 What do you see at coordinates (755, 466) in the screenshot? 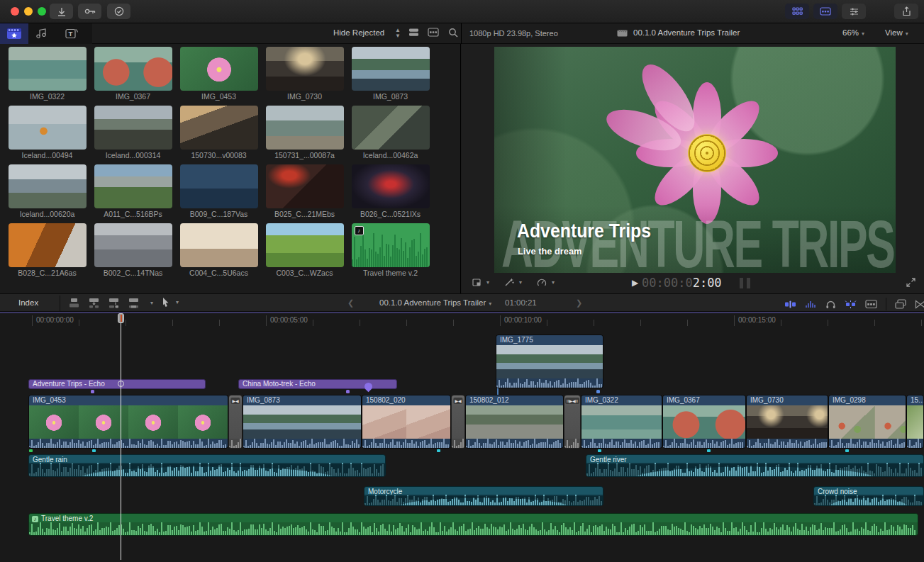
I see `audio-clip: Gentle river` at bounding box center [755, 466].